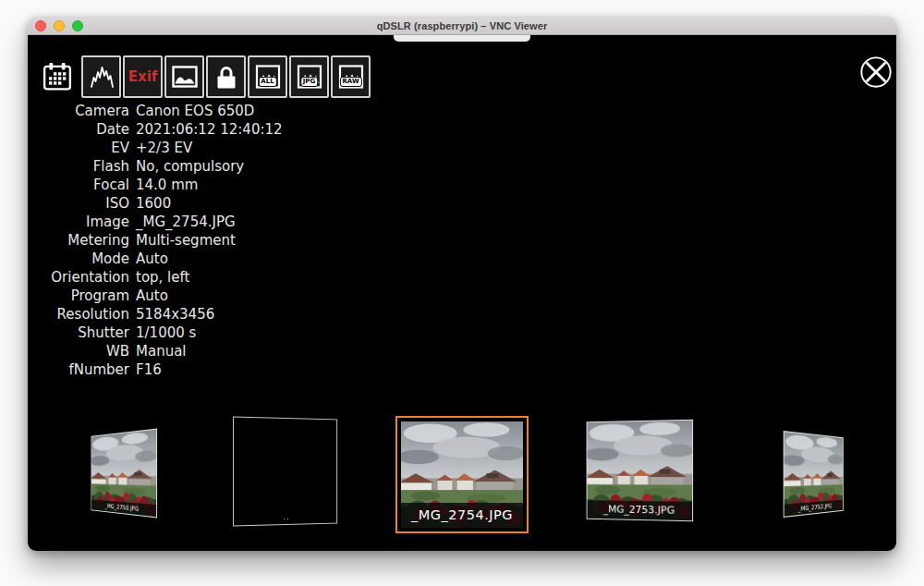 The height and width of the screenshot is (586, 924). Describe the element at coordinates (209, 111) in the screenshot. I see `exif-value: Canon EOS 650D` at that location.